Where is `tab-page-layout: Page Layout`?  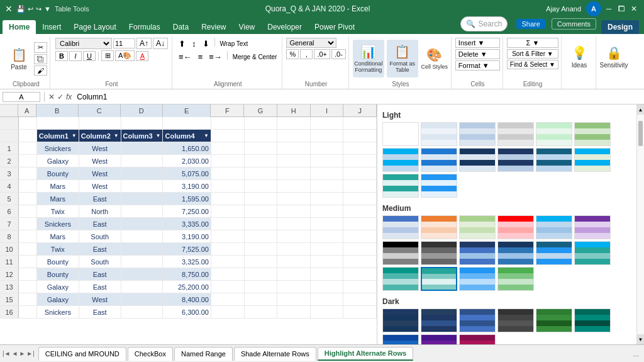 tab-page-layout: Page Layout is located at coordinates (94, 27).